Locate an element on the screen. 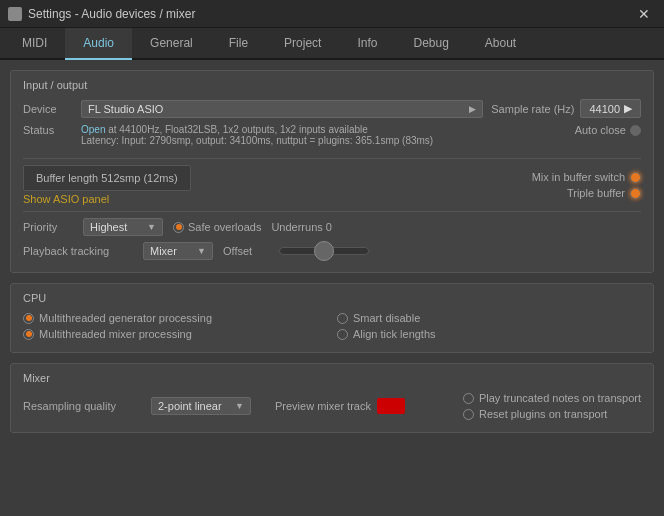 The width and height of the screenshot is (664, 516). playback-row: Playback tracking Mixer ▼ Offset is located at coordinates (332, 251).